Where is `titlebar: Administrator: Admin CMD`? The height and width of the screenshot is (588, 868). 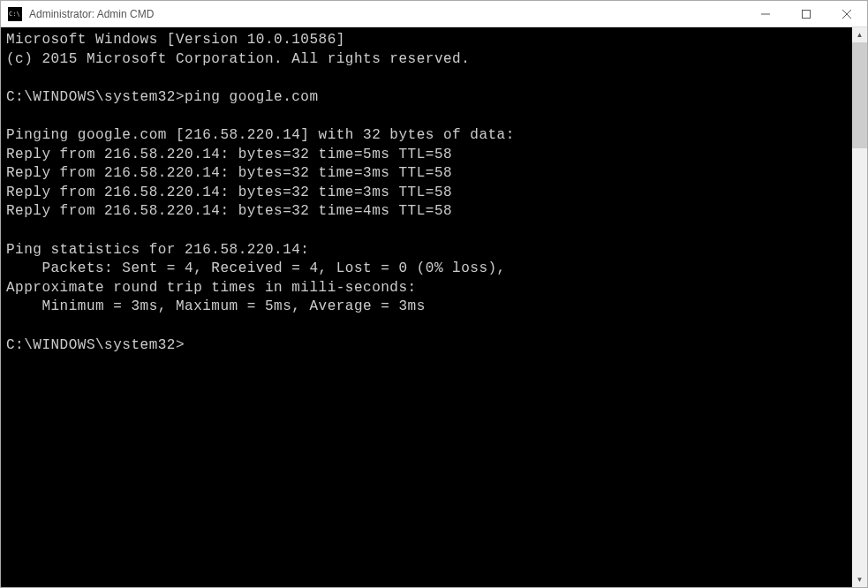
titlebar: Administrator: Admin CMD is located at coordinates (434, 14).